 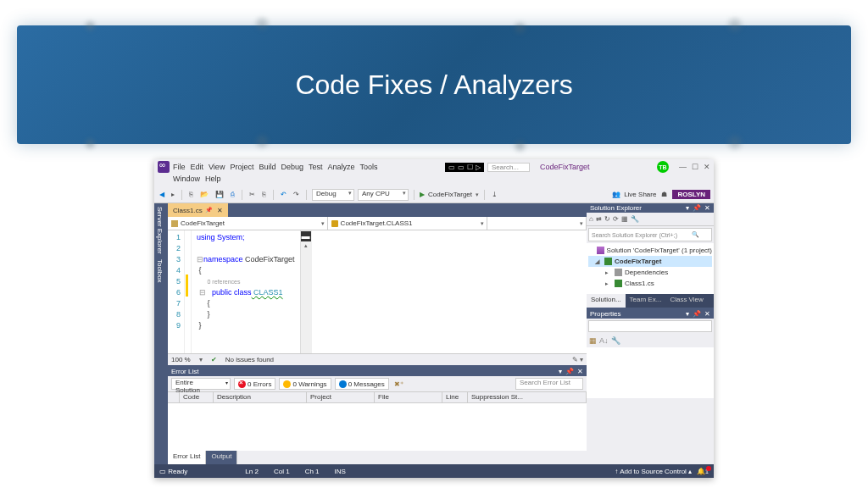 What do you see at coordinates (450, 195) in the screenshot?
I see `run-target-combo: CodeFixTarget` at bounding box center [450, 195].